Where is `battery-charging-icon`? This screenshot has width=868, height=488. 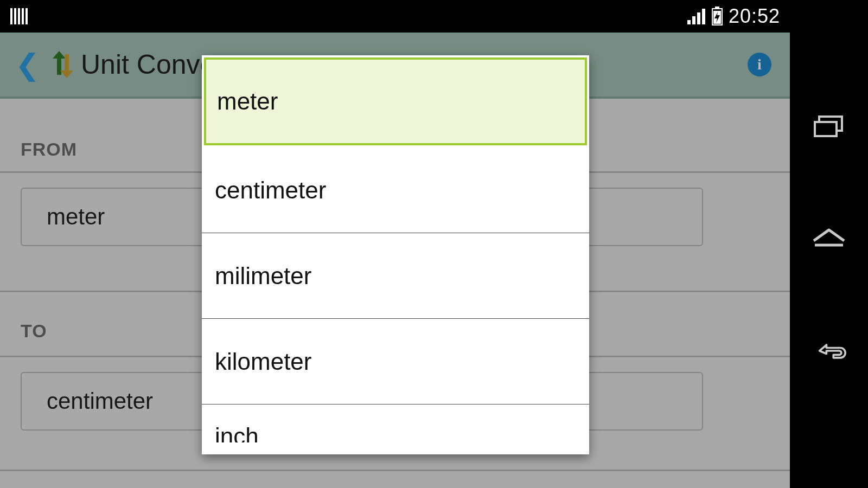 battery-charging-icon is located at coordinates (717, 16).